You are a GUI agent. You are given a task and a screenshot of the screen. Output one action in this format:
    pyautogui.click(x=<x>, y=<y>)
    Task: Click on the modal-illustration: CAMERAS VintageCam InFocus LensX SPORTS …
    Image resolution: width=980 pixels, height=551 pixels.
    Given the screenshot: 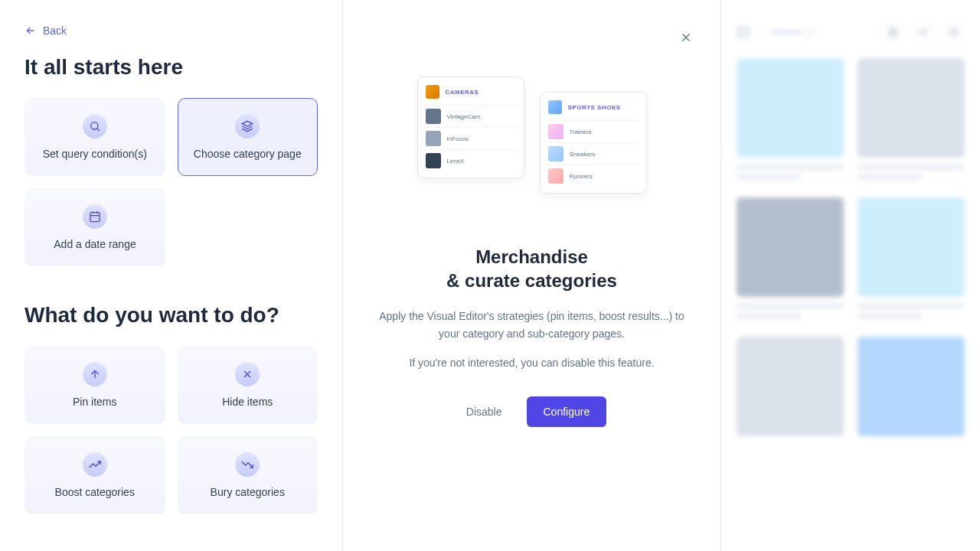 What is the action you would take?
    pyautogui.click(x=532, y=153)
    